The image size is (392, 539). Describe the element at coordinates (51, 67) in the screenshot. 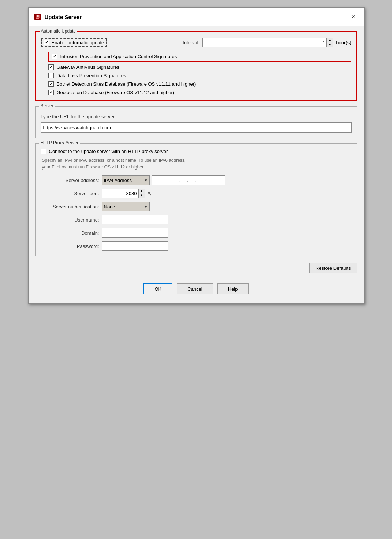

I see `av-checkbox` at that location.